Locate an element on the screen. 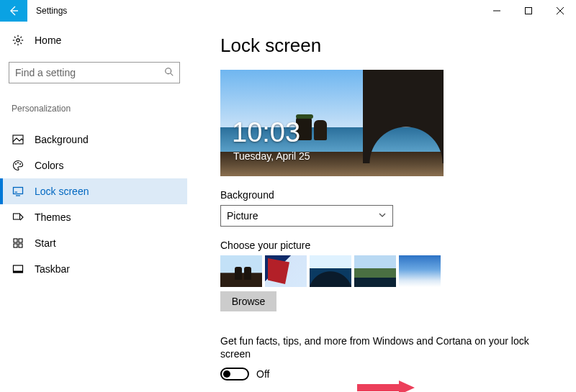 The width and height of the screenshot is (576, 392). search-input is located at coordinates (94, 73).